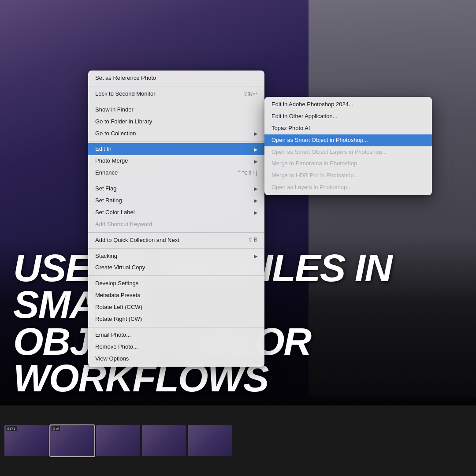 Image resolution: width=476 pixels, height=476 pixels. I want to click on menu-item-stacking: Stacking ▶, so click(176, 257).